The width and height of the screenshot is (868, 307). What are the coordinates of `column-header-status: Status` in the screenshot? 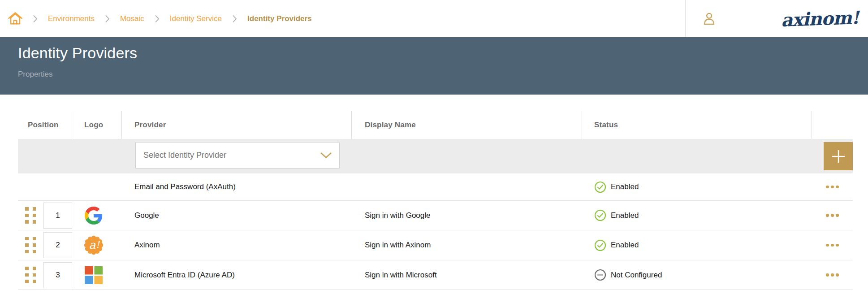 It's located at (697, 125).